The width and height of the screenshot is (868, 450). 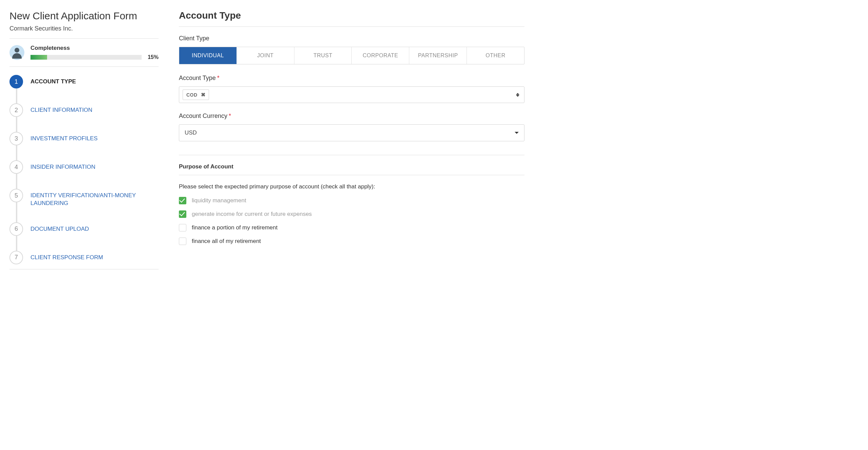 What do you see at coordinates (17, 53) in the screenshot?
I see `avatar-icon` at bounding box center [17, 53].